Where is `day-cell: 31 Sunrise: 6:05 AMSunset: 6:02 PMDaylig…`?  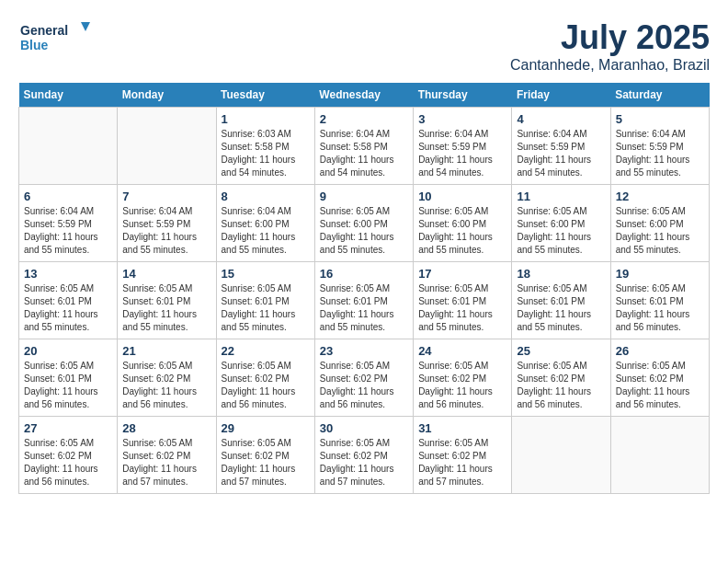 day-cell: 31 Sunrise: 6:05 AMSunset: 6:02 PMDaylig… is located at coordinates (463, 455).